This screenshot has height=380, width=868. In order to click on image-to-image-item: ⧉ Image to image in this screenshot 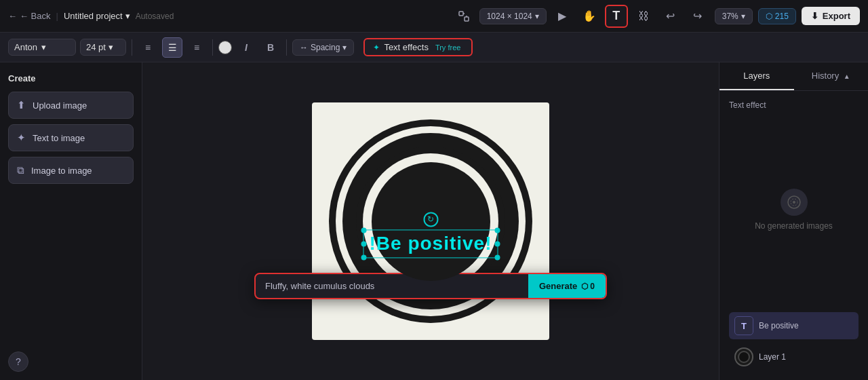, I will do `click(71, 170)`.